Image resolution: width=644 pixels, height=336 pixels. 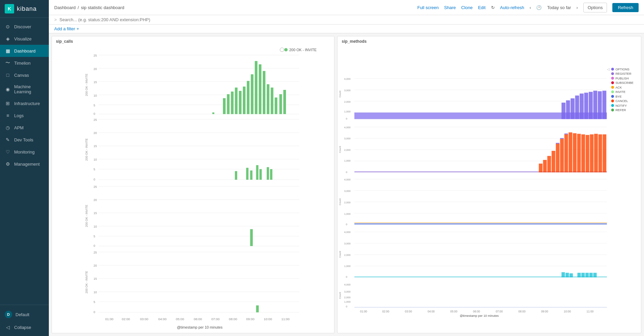 What do you see at coordinates (622, 101) in the screenshot?
I see `svg-text: CANCEL` at bounding box center [622, 101].